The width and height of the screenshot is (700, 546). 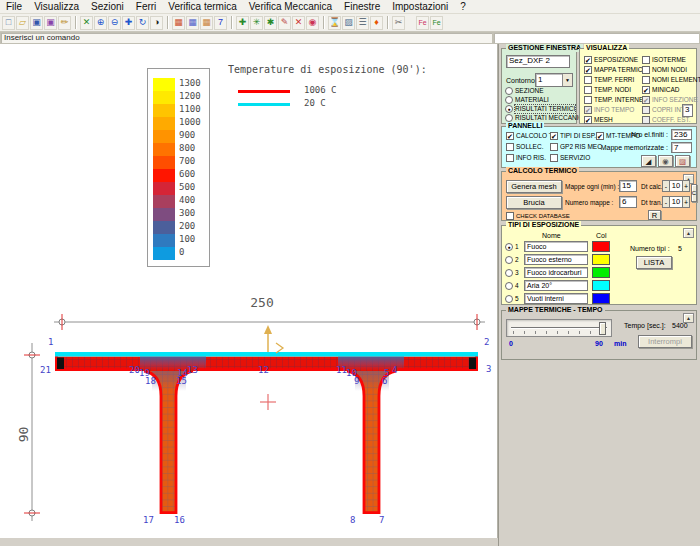 What do you see at coordinates (463, 6) in the screenshot?
I see `menu-item-help: ?` at bounding box center [463, 6].